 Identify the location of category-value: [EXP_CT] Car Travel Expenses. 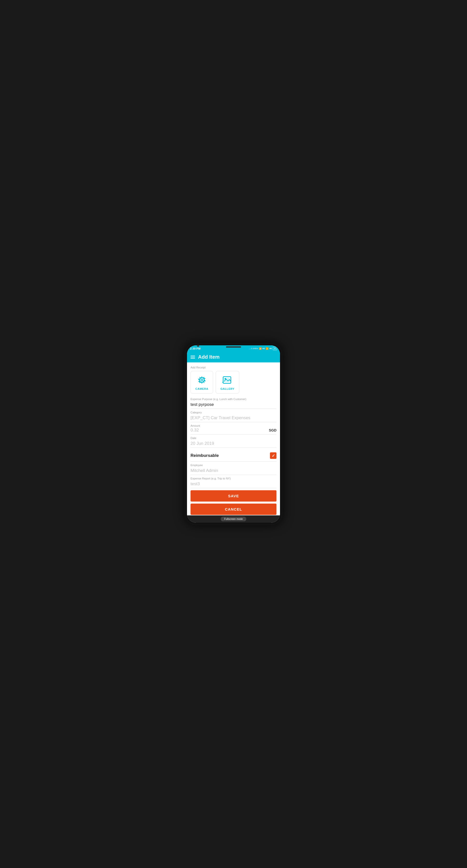
(233, 418).